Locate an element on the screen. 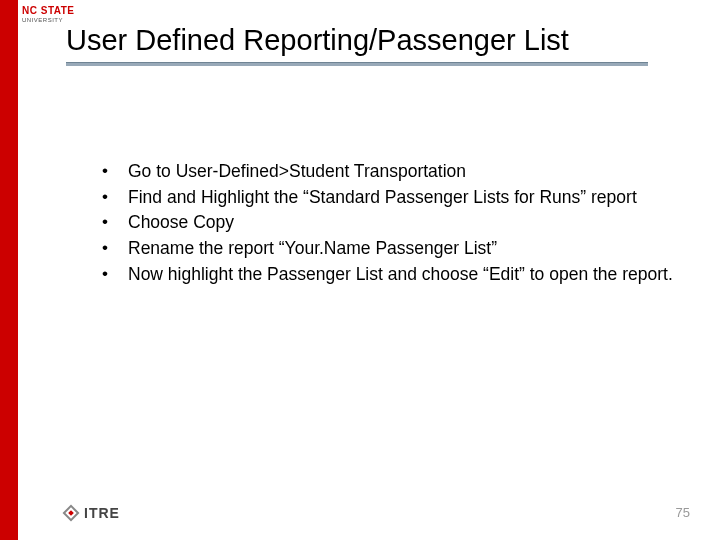  list-item: Choose Copy is located at coordinates (393, 223).